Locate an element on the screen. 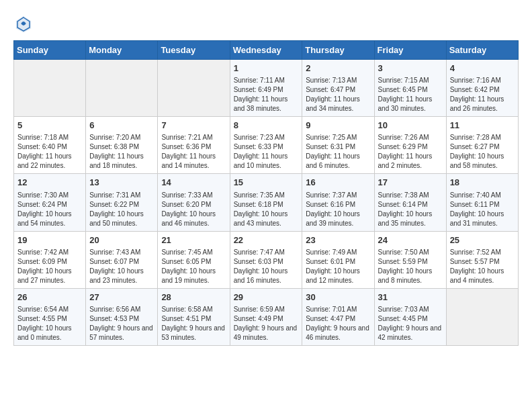 The image size is (532, 411). day-info: Sunrise: 7:43 AM Sunset: 6:07 PM Dayligh… is located at coordinates (122, 267).